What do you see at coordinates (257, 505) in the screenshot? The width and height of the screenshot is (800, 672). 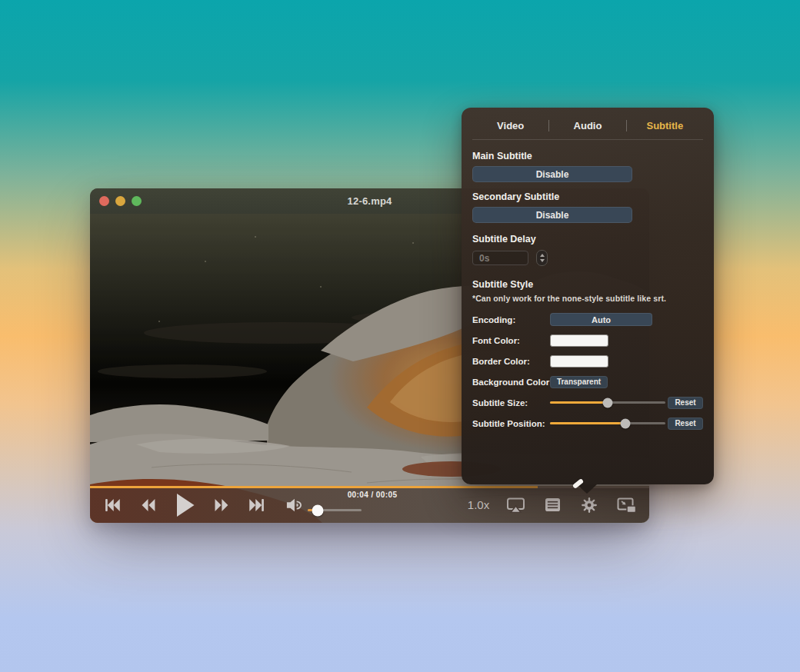 I see `skip-forward-button` at bounding box center [257, 505].